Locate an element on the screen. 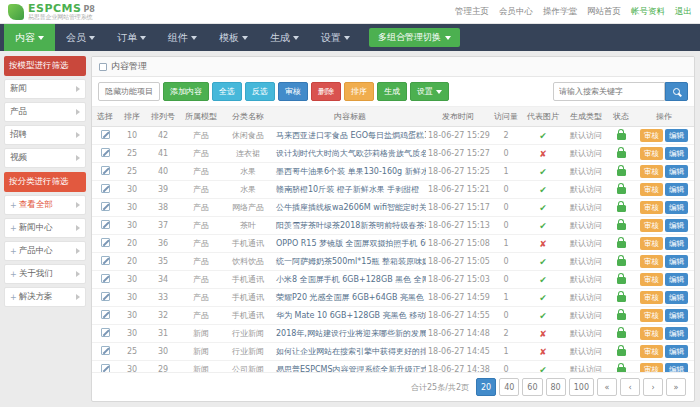 Image resolution: width=700 pixels, height=407 pixels. nav-item: 设置 is located at coordinates (336, 38).